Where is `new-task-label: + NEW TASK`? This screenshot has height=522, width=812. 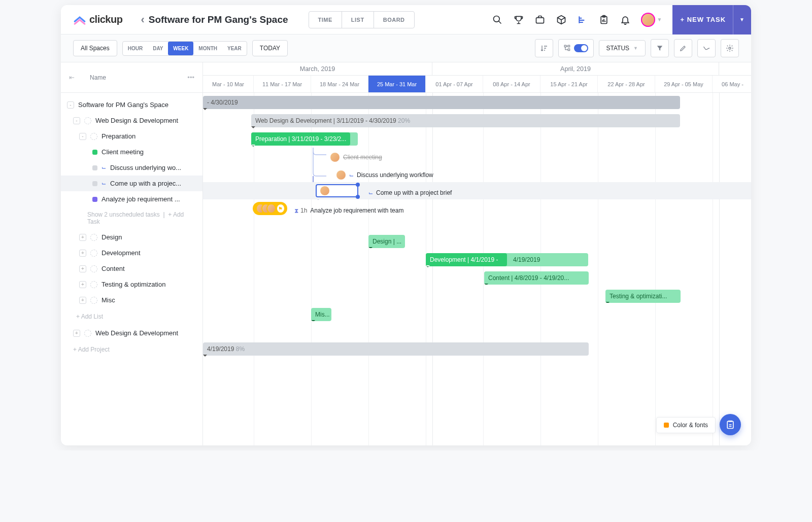 new-task-label: + NEW TASK is located at coordinates (703, 19).